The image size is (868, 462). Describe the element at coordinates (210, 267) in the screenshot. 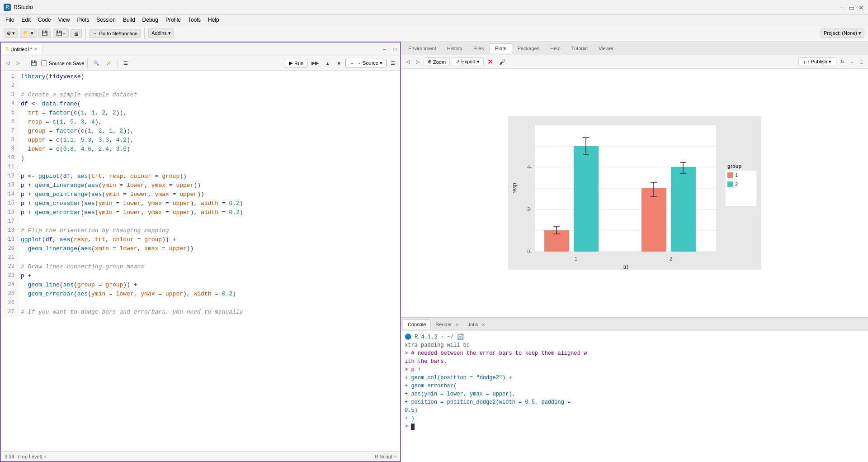

I see `line-content: # Draw lines connecting group means` at that location.